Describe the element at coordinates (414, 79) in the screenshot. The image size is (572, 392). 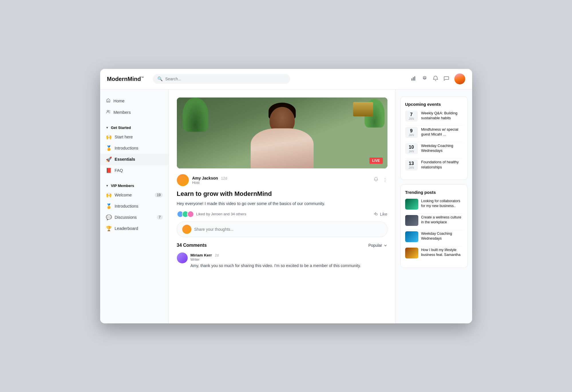
I see `chart-icon` at that location.